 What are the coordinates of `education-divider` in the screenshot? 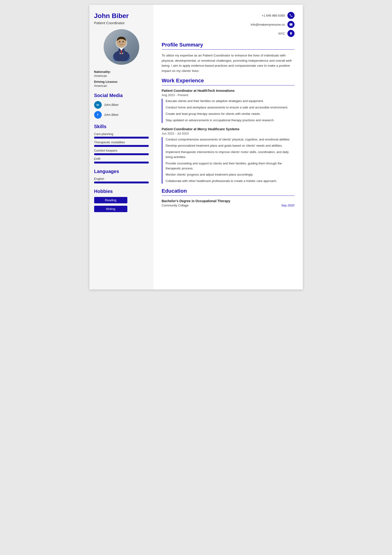 It's located at (228, 196).